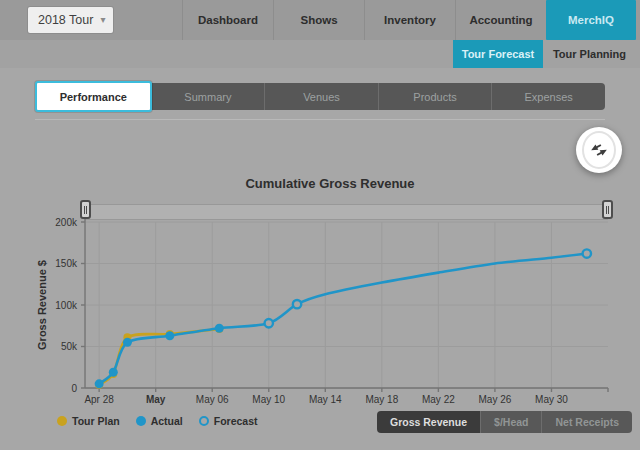  Describe the element at coordinates (66, 20) in the screenshot. I see `tour-selector-label: 2018 Tour` at that location.